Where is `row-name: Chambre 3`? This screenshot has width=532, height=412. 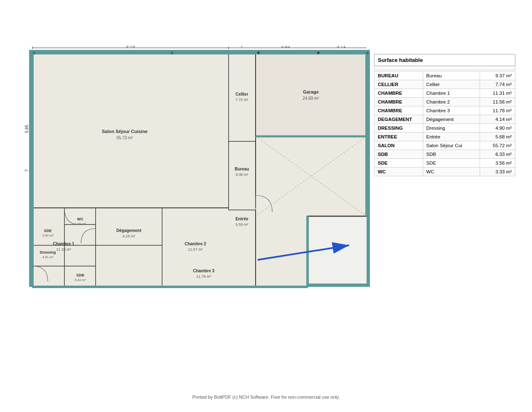 row-name: Chambre 3 is located at coordinates (451, 111).